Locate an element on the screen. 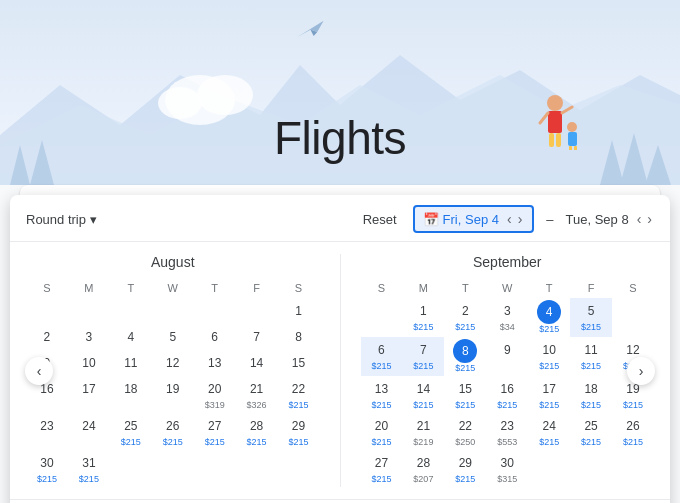 The image size is (680, 503). aug-day-28: 28$215 is located at coordinates (257, 432).